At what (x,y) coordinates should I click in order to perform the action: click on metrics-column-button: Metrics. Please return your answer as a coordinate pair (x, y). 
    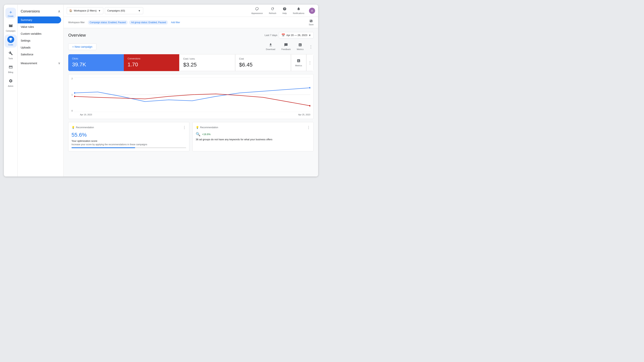
    Looking at the image, I should click on (298, 62).